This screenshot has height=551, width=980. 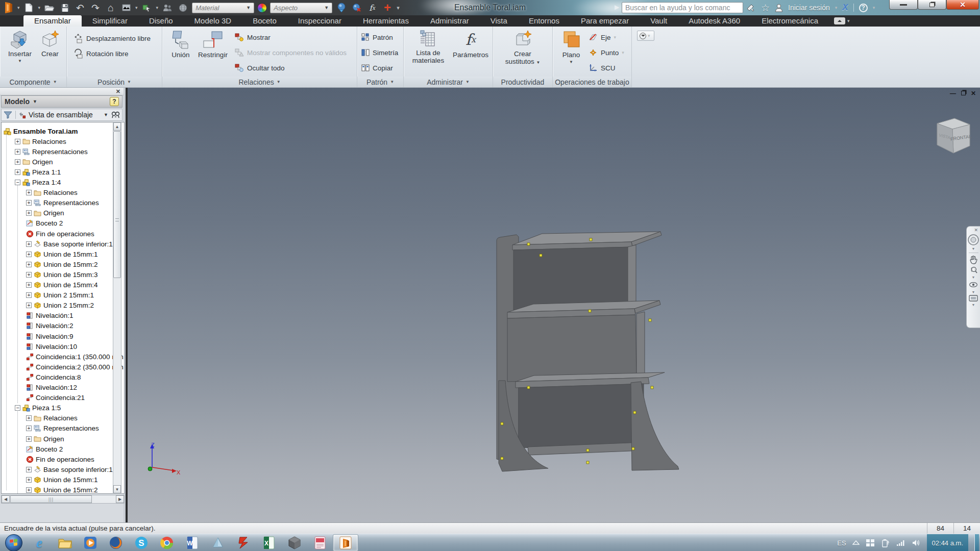 What do you see at coordinates (301, 8) in the screenshot?
I see `aspecto-dropdown: Aspecto ▼` at bounding box center [301, 8].